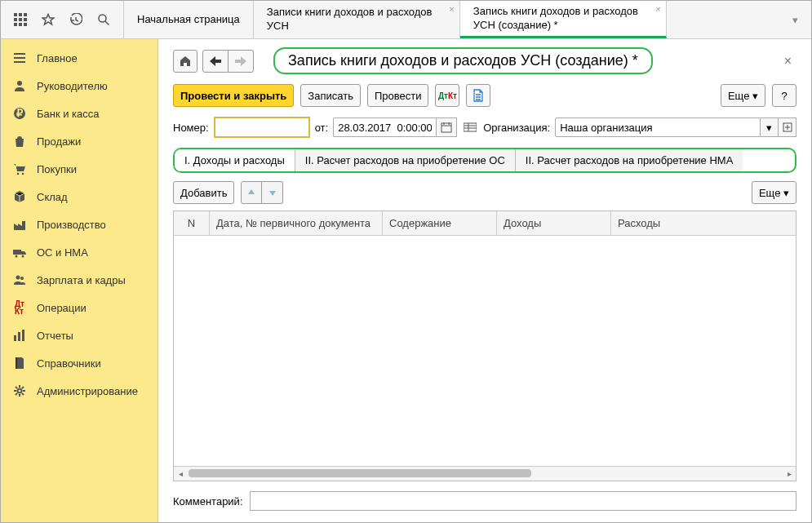 The height and width of the screenshot is (523, 812). I want to click on number-input, so click(262, 127).